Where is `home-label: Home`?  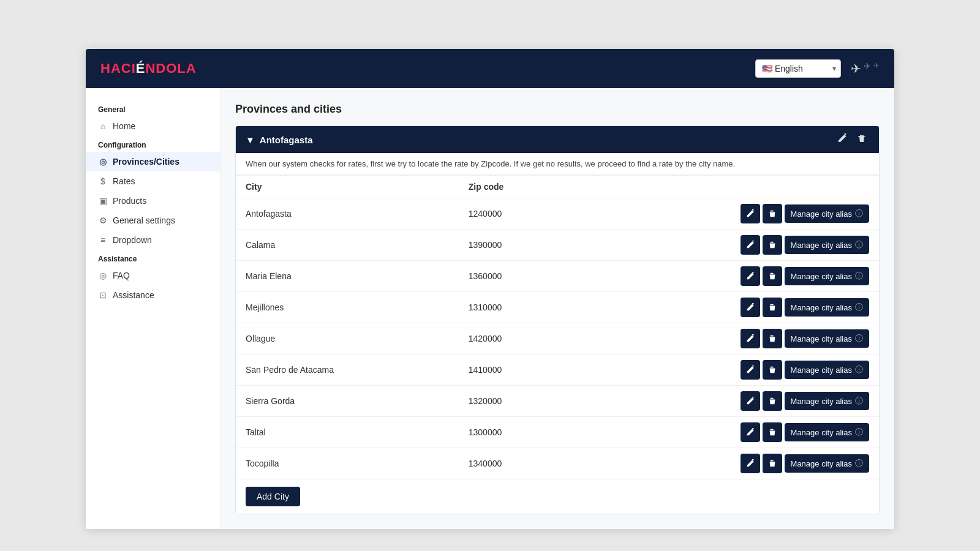
home-label: Home is located at coordinates (124, 126).